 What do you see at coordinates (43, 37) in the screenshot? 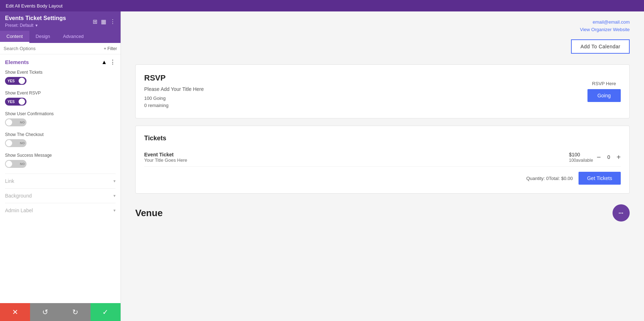
I see `tab-design: Design` at bounding box center [43, 37].